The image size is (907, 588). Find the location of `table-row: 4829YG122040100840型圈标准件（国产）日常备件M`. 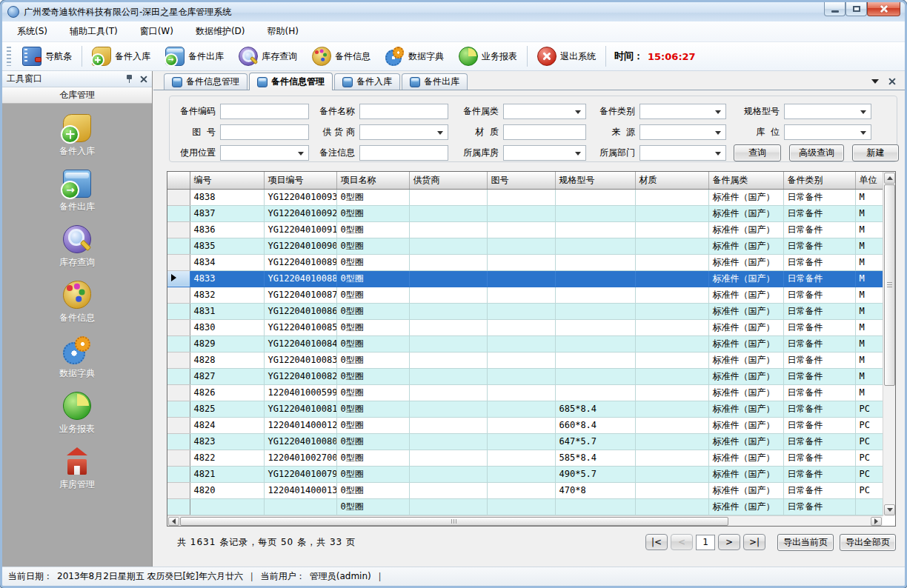

table-row: 4829YG122040100840型圈标准件（国产）日常备件M is located at coordinates (525, 344).